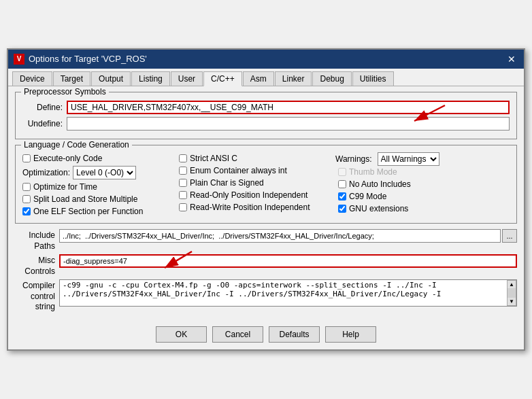 Image resolution: width=532 pixels, height=399 pixels. I want to click on compiler-control-label: Compiler control string, so click(37, 296).